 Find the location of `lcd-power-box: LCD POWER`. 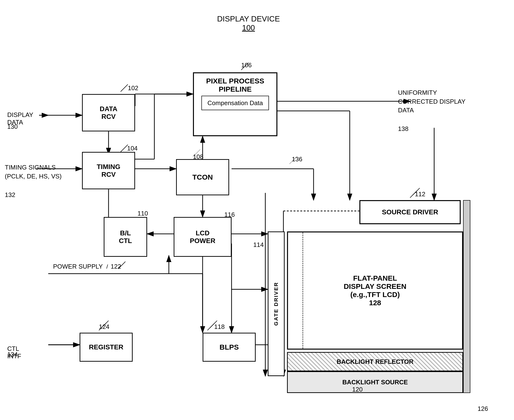

lcd-power-box: LCD POWER is located at coordinates (203, 237).